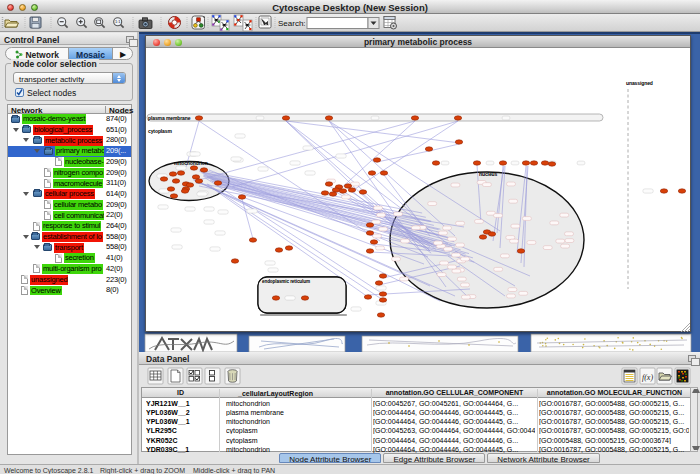 This screenshot has height=474, width=700. What do you see at coordinates (170, 118) in the screenshot?
I see `svg-text: plasma membrane` at bounding box center [170, 118].